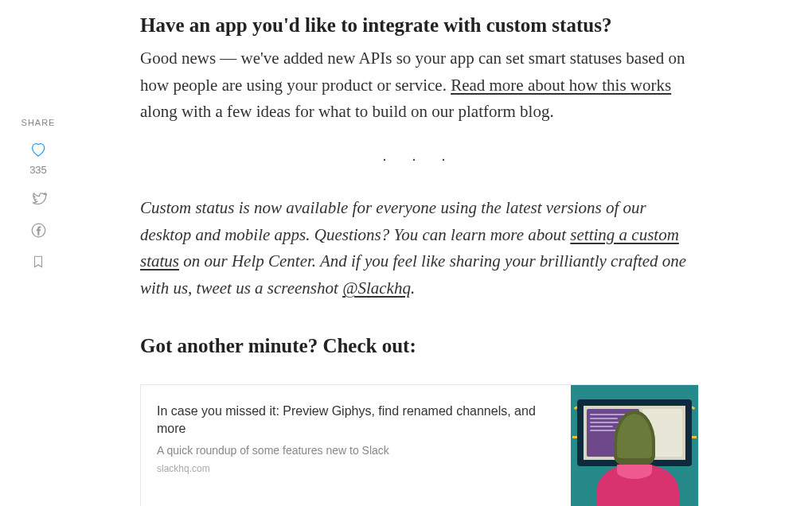 This screenshot has width=812, height=506. What do you see at coordinates (356, 450) in the screenshot?
I see `card-subtitle: A quick roundup of some features new to …` at bounding box center [356, 450].